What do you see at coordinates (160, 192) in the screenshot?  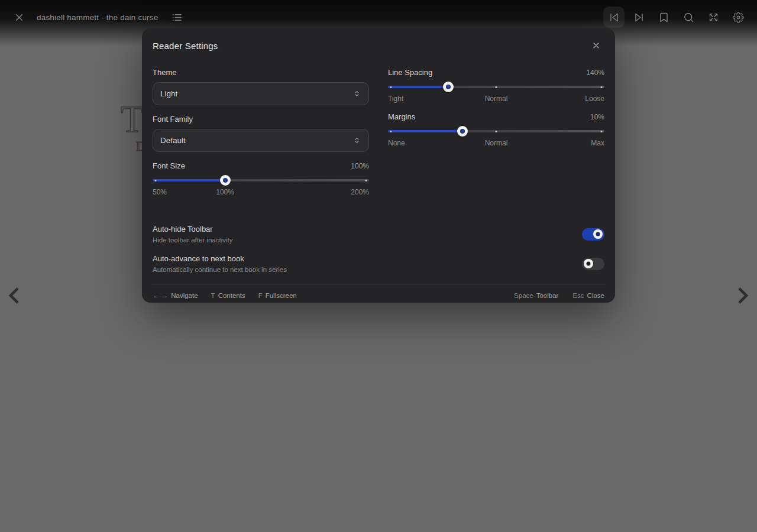 I see `scale-min-label: 50%` at bounding box center [160, 192].